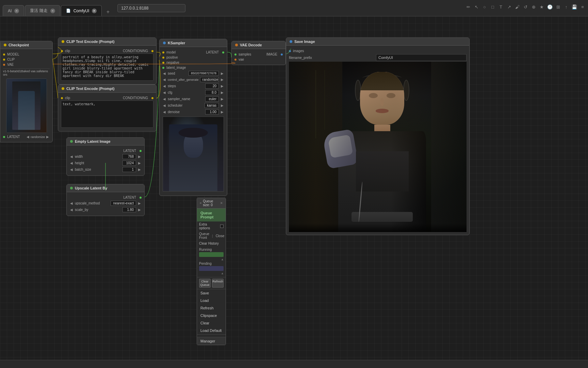 Image resolution: width=588 pixels, height=368 pixels. What do you see at coordinates (558, 7) in the screenshot?
I see `grid-icon: ⊞` at bounding box center [558, 7].